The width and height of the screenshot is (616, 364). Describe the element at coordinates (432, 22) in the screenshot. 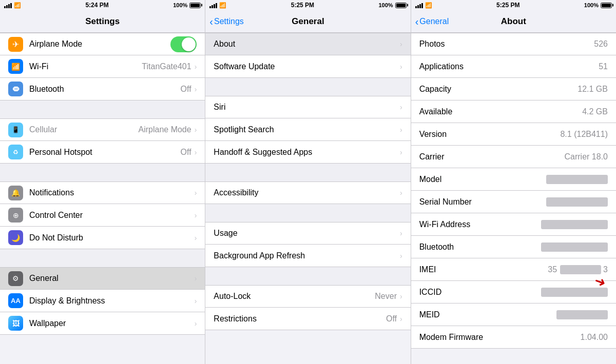

I see `back-to-general: ‹ General` at that location.